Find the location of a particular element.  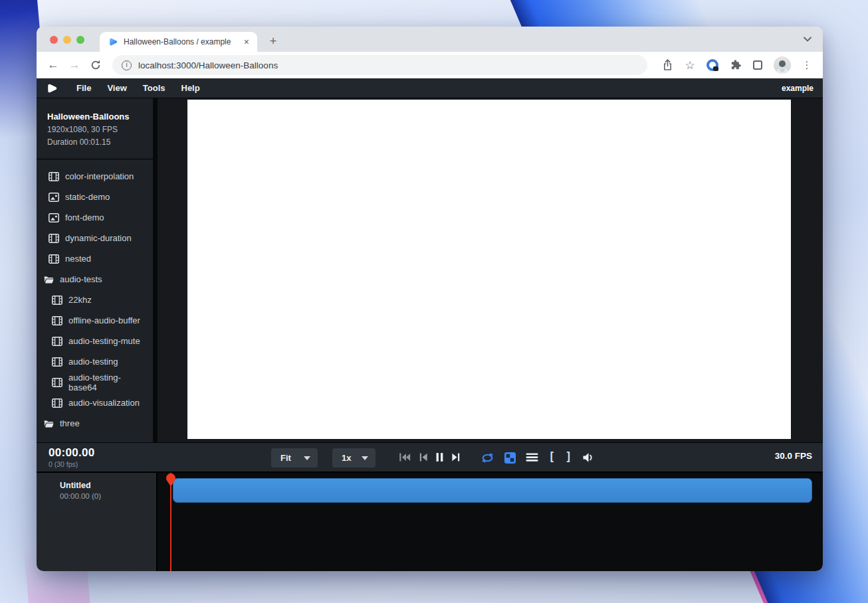

loop-toggle-icon is located at coordinates (488, 457).